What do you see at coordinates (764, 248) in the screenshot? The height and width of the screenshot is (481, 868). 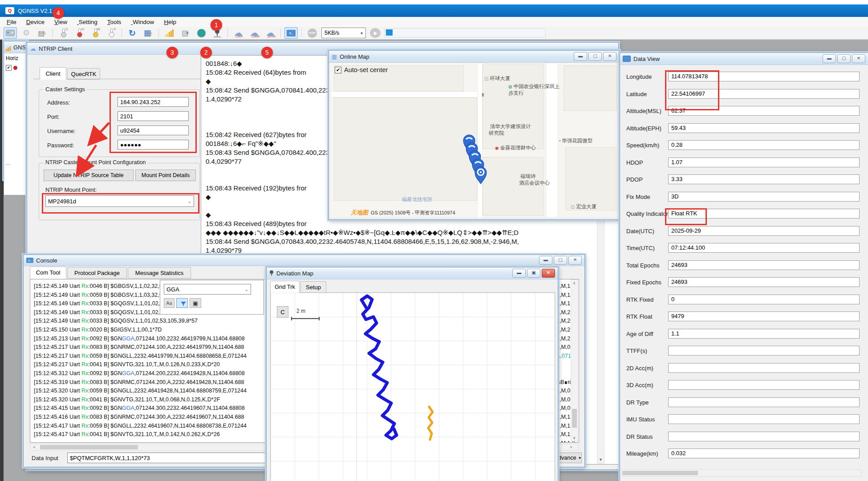 I see `field-value: 07:12:44.100` at bounding box center [764, 248].